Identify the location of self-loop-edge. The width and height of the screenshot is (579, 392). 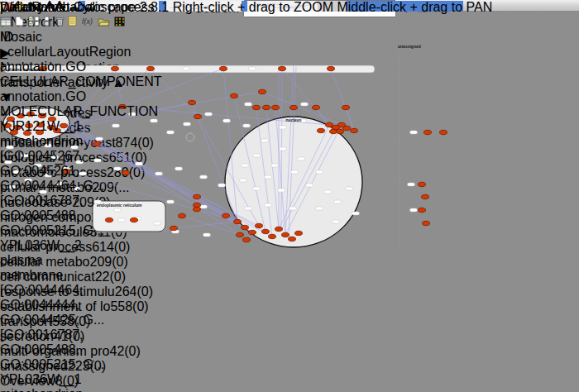
(190, 137).